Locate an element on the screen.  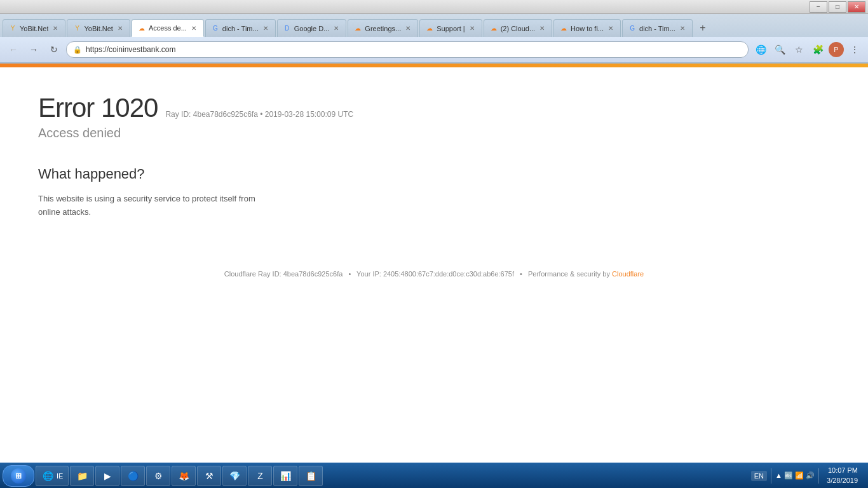
taskbar-app-1: 📁 is located at coordinates (82, 476).